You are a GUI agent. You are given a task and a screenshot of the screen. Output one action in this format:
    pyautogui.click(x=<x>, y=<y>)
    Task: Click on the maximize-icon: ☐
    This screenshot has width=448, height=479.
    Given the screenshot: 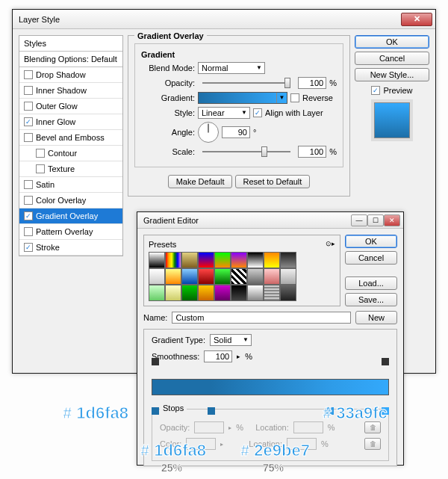 What is the action you would take?
    pyautogui.click(x=376, y=220)
    